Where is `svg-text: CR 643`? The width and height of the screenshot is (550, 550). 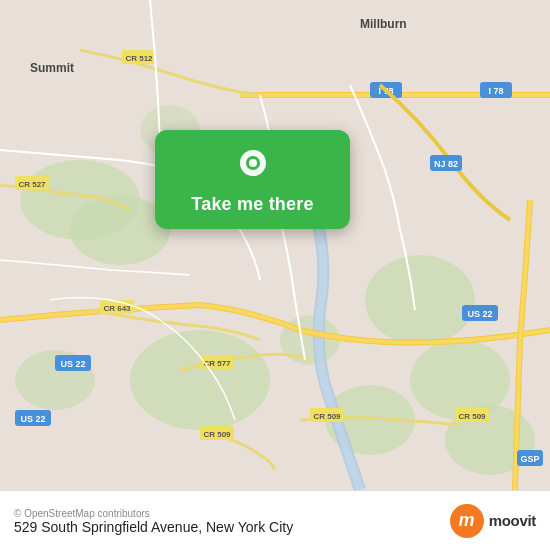 svg-text: CR 643 is located at coordinates (117, 308).